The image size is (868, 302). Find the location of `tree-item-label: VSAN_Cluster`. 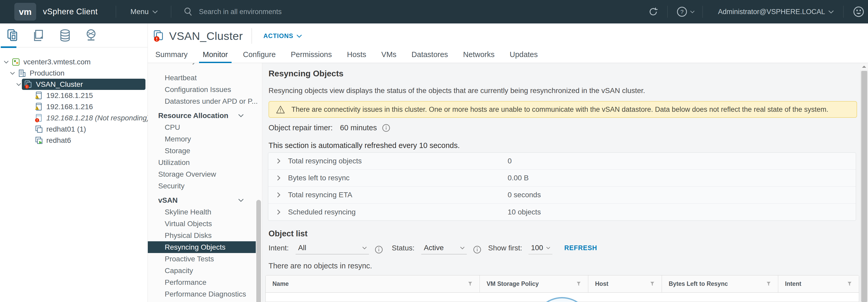

tree-item-label: VSAN_Cluster is located at coordinates (59, 84).